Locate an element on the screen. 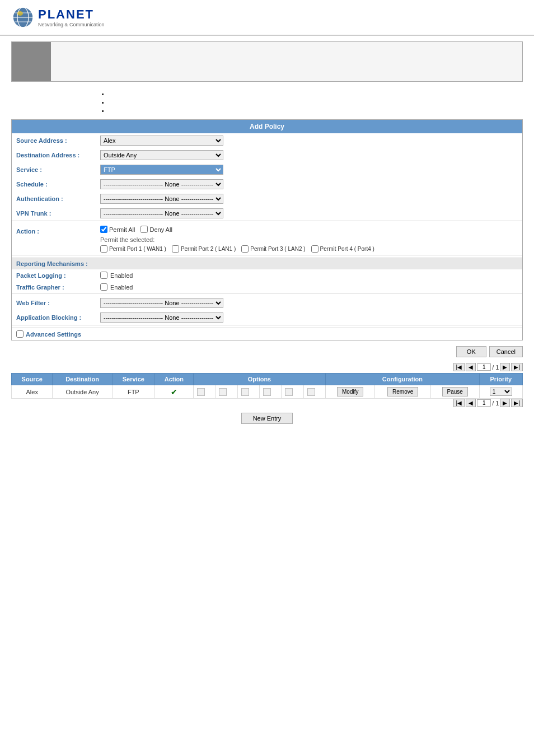  advanced-settings-checkbox is located at coordinates (20, 334).